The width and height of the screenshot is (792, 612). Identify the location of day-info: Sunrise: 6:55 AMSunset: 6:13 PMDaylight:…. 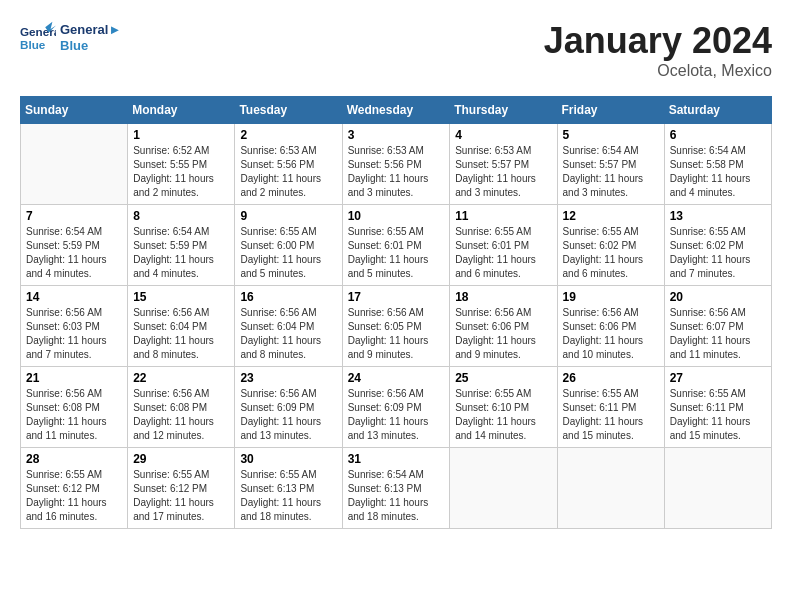
(288, 496).